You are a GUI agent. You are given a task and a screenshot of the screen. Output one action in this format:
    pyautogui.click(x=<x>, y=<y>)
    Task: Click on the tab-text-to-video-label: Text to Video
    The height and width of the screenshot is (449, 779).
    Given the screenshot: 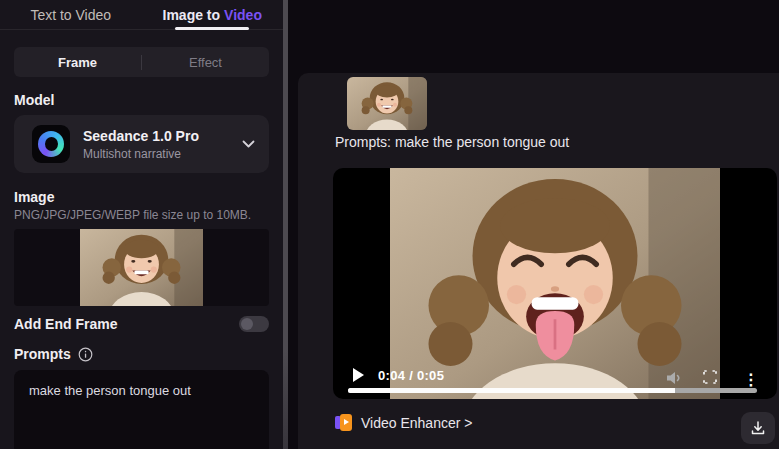 What is the action you would take?
    pyautogui.click(x=70, y=15)
    